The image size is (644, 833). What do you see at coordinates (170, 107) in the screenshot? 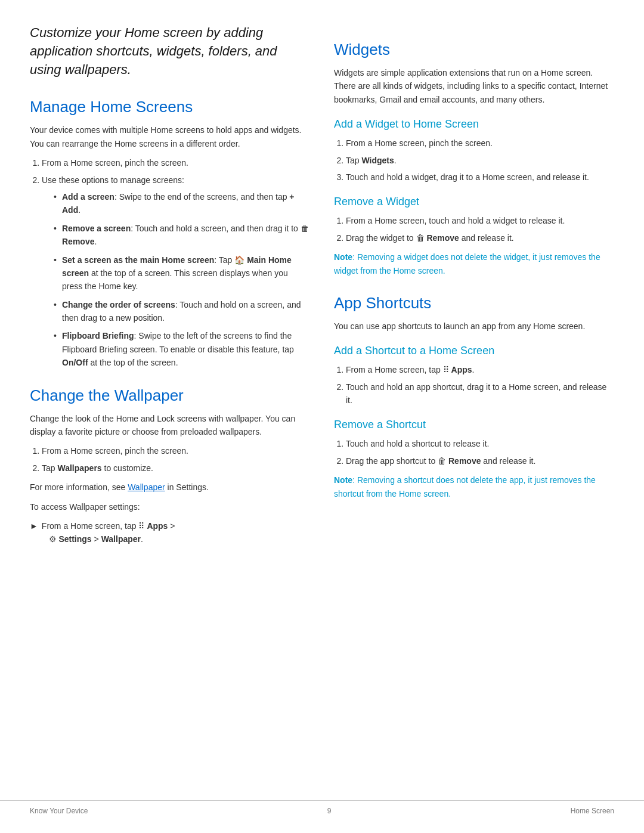
I see `manage-home-screens-title: Manage Home Screens` at bounding box center [170, 107].